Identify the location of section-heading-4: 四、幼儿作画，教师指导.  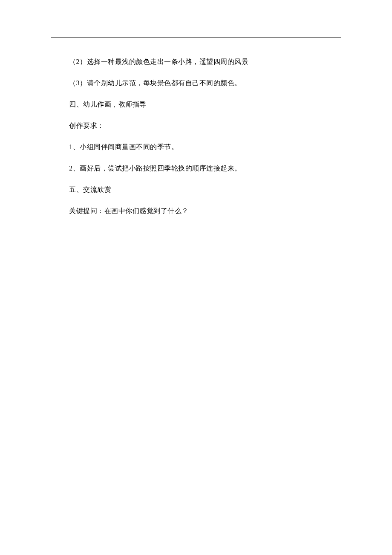
(196, 104).